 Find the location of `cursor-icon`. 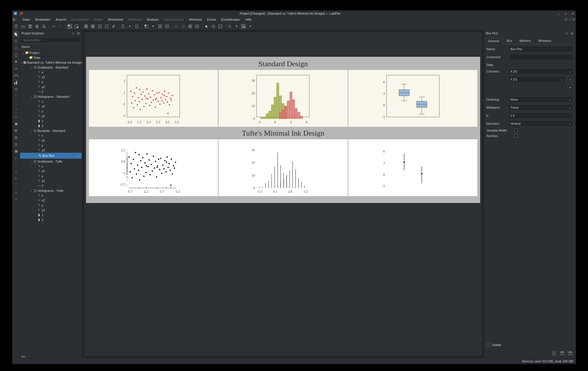

cursor-icon is located at coordinates (207, 26).